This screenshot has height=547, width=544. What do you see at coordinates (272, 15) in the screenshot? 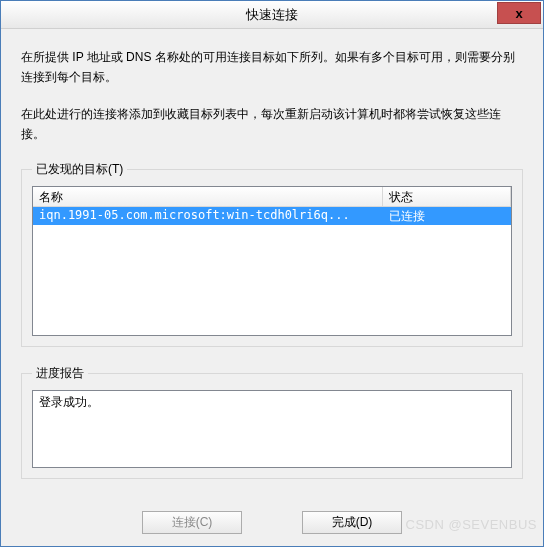
I see `dialog-title: 快速连接` at bounding box center [272, 15].